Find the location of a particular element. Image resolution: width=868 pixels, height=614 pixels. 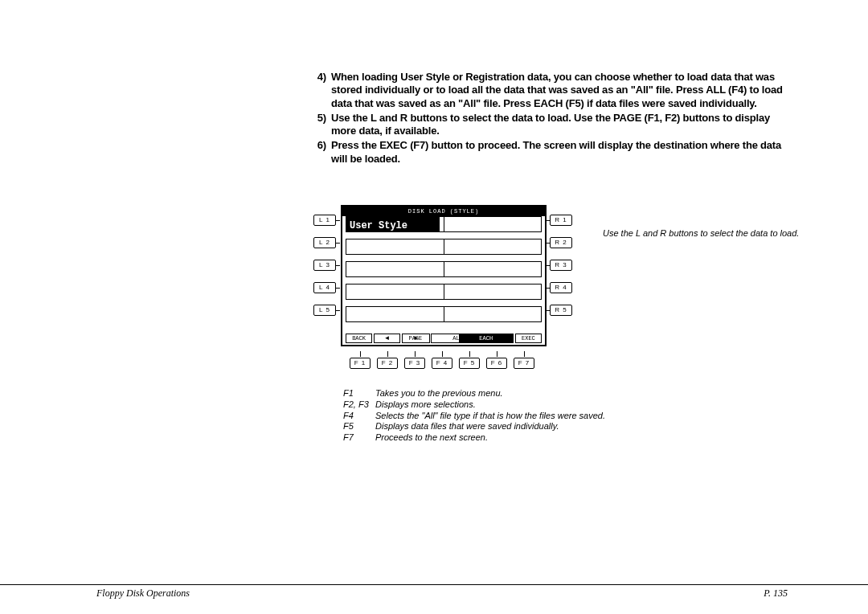

footer-section-title: Floppy Disk Operations is located at coordinates (143, 593).